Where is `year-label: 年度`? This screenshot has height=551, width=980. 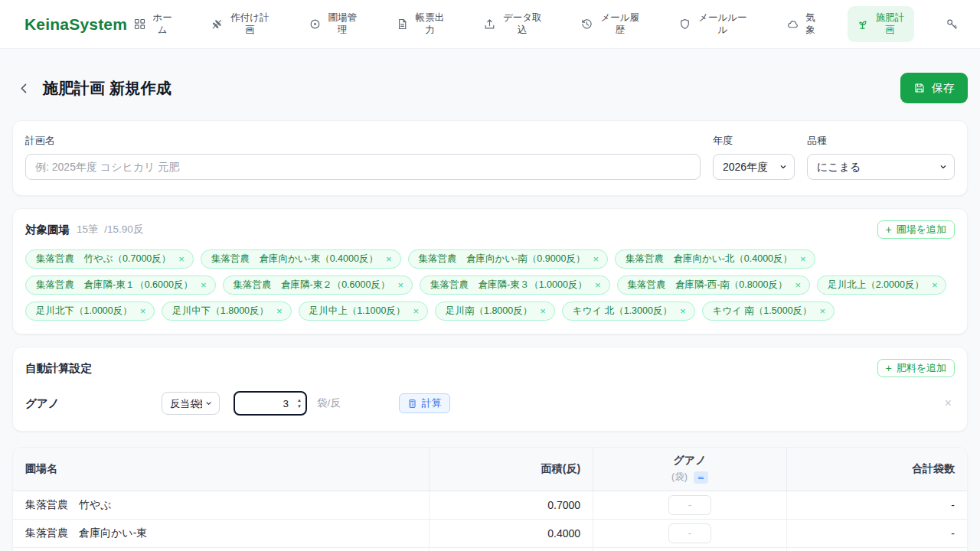 year-label: 年度 is located at coordinates (753, 141).